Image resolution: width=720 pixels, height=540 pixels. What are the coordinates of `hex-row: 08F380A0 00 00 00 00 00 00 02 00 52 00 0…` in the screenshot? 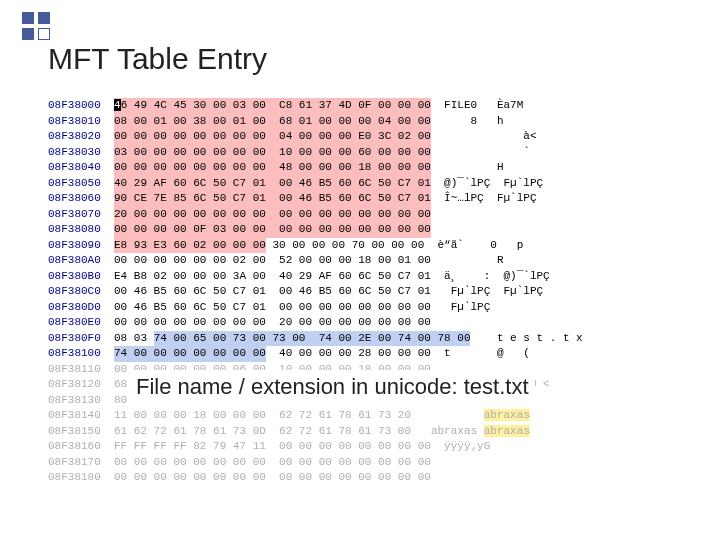 It's located at (316, 261).